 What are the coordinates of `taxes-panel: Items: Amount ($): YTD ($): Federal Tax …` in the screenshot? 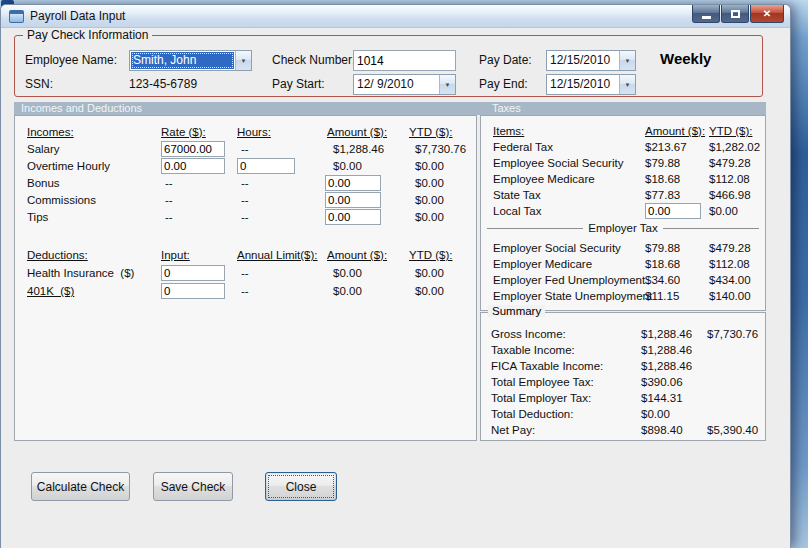 It's located at (623, 213).